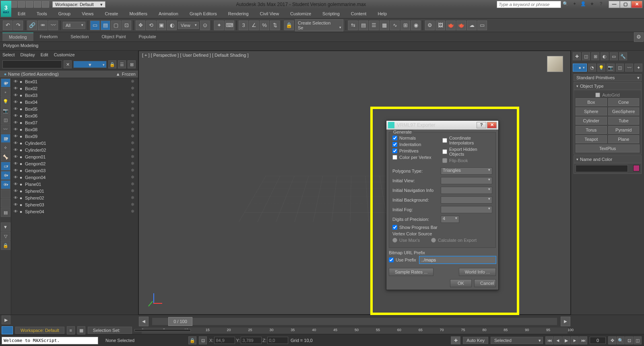 The height and width of the screenshot is (346, 644). What do you see at coordinates (416, 25) in the screenshot?
I see `material-editor-icon: ◉` at bounding box center [416, 25].